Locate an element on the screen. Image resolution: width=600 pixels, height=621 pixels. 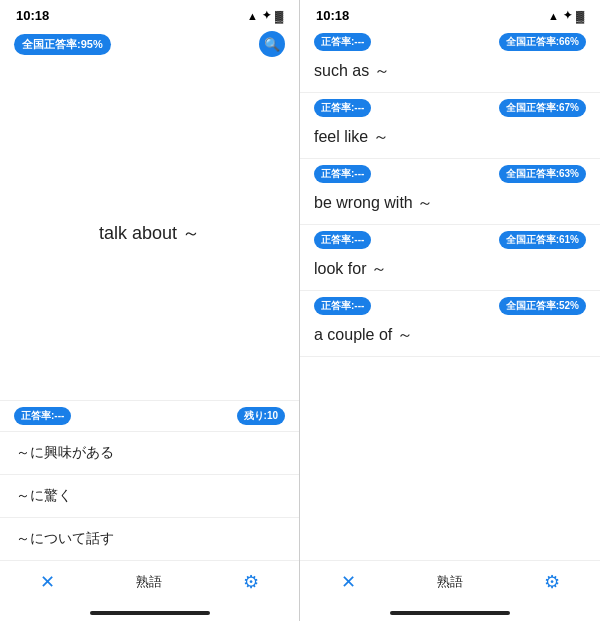
national-accuracy-badge: 全国正答率:95% is located at coordinates (62, 44).